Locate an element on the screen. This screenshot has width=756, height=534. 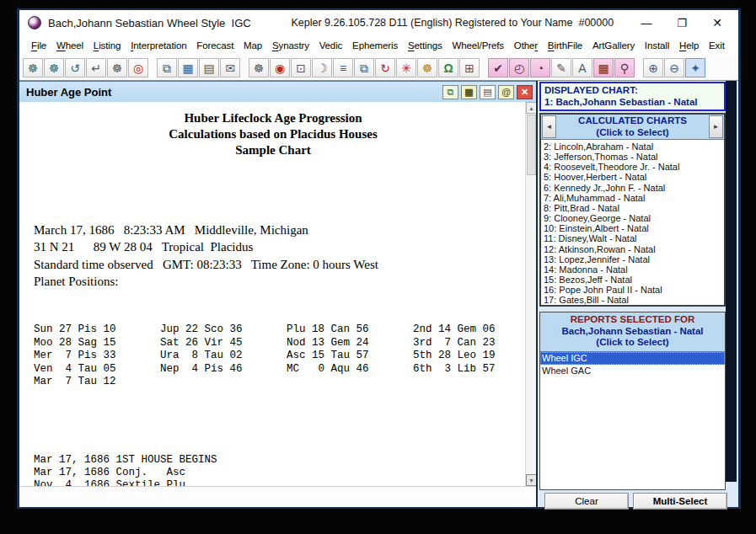
at-icon: @ is located at coordinates (506, 93).